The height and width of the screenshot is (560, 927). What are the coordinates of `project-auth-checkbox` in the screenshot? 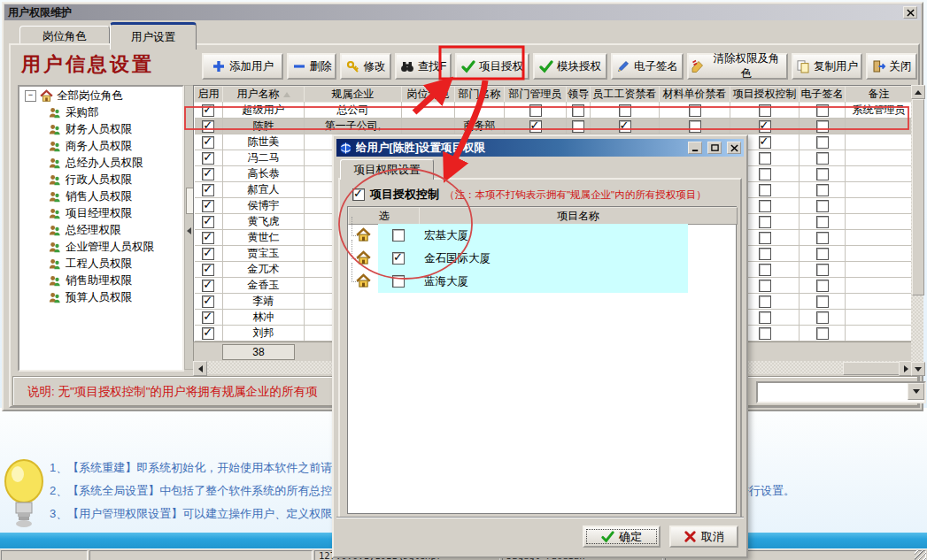 It's located at (359, 195).